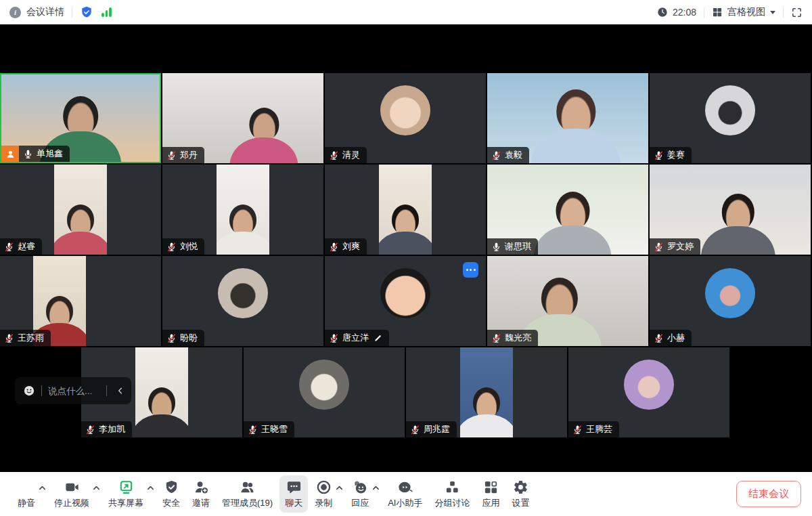  Describe the element at coordinates (107, 12) in the screenshot. I see `network-signal-icon` at that location.